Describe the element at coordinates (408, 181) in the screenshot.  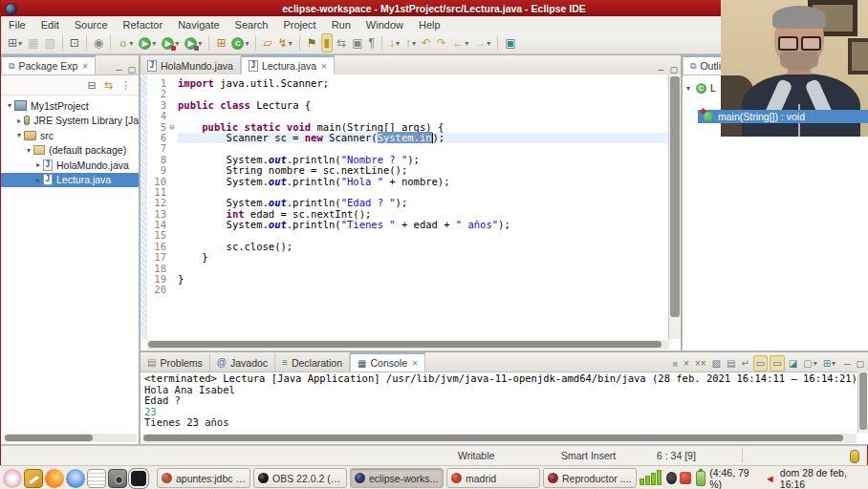
I see `code-line-10: 10 System.out.println("Hola " + nombre);` at that location.